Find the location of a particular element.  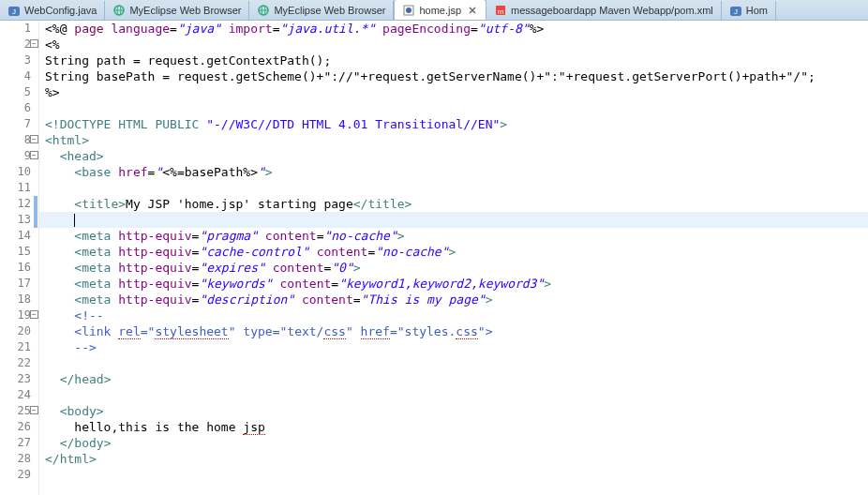

line-number: 5 is located at coordinates (15, 92).